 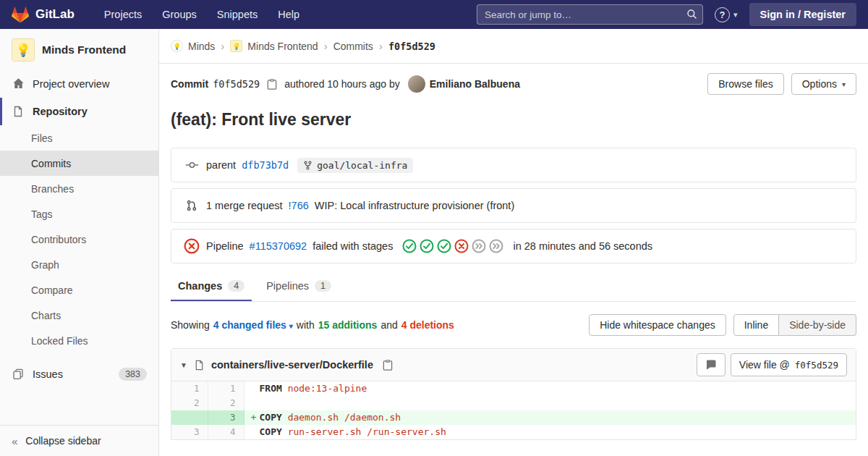 What do you see at coordinates (843, 84) in the screenshot?
I see `chevron-down-icon: ▾` at bounding box center [843, 84].